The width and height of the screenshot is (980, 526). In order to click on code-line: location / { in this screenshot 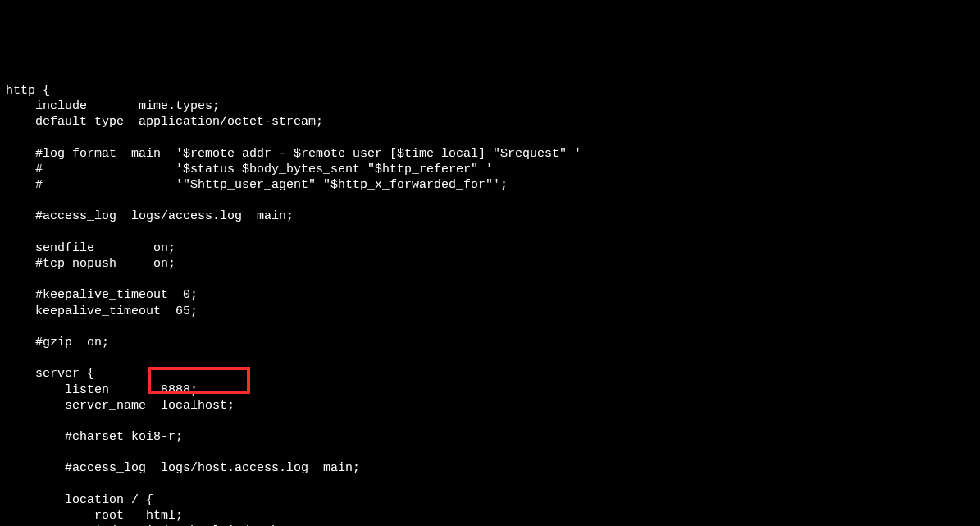, I will do `click(490, 501)`.